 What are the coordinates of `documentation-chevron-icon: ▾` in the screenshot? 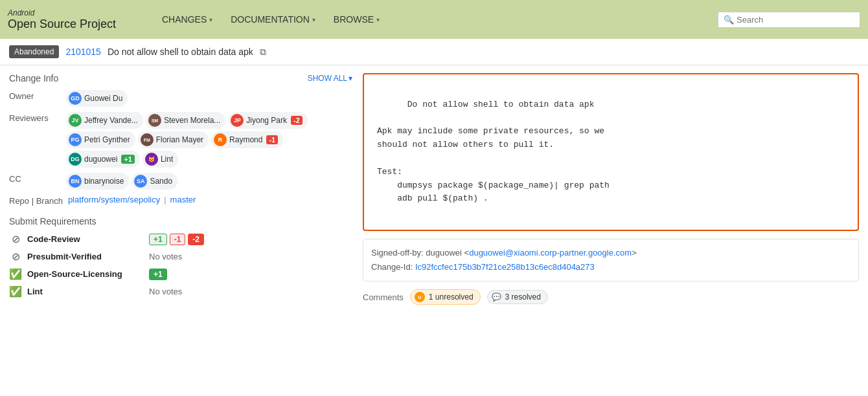 It's located at (314, 19).